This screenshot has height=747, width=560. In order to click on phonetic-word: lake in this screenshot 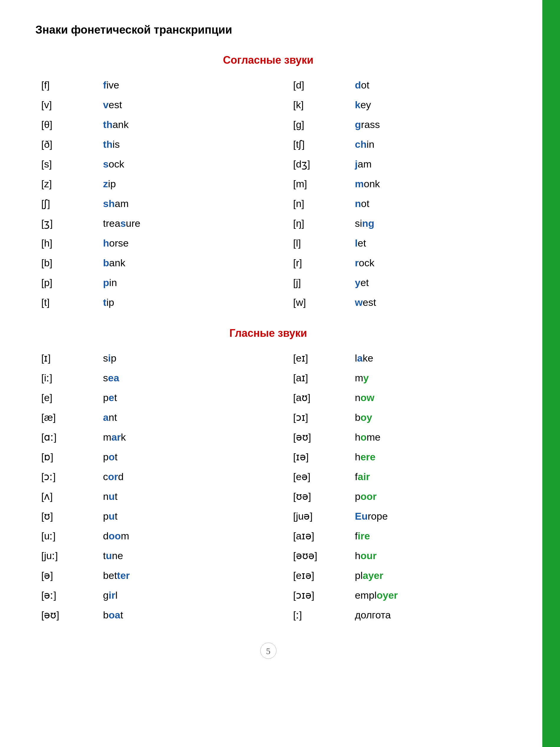, I will do `click(425, 358)`.